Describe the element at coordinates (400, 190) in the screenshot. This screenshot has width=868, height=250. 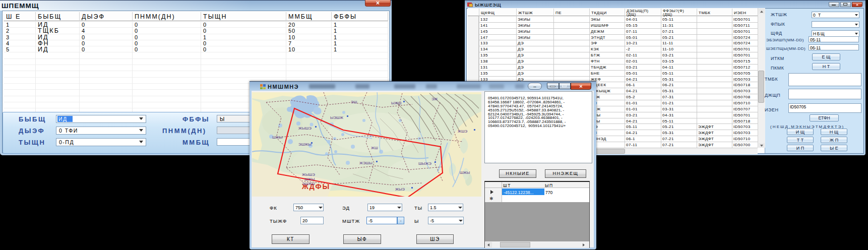
I see `svg-text: ЖЫЭ` at that location.